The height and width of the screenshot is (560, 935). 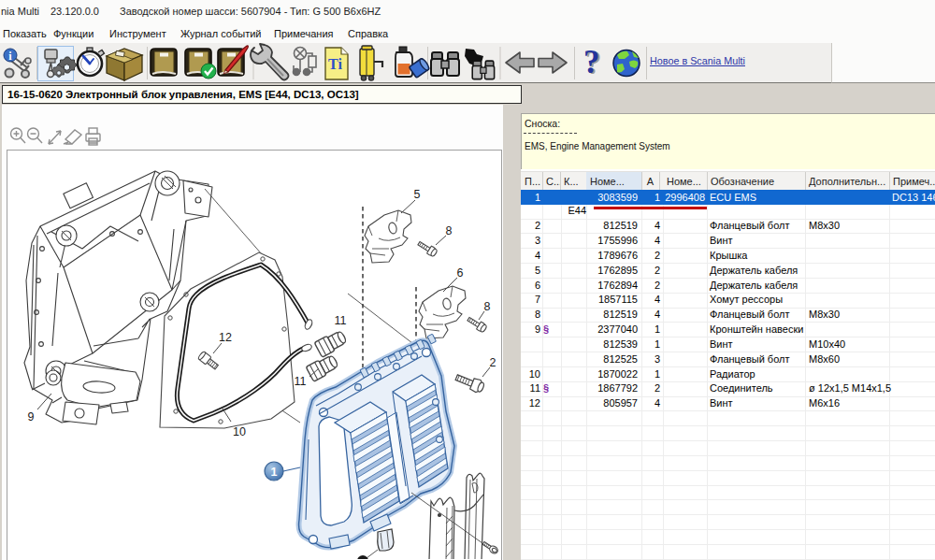 I want to click on svg-text: 9, so click(x=32, y=417).